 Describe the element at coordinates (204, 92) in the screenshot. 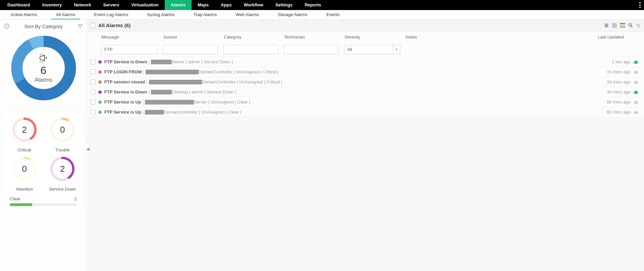

I see `alarm-meta: Desktop | admin | Service Down |` at that location.